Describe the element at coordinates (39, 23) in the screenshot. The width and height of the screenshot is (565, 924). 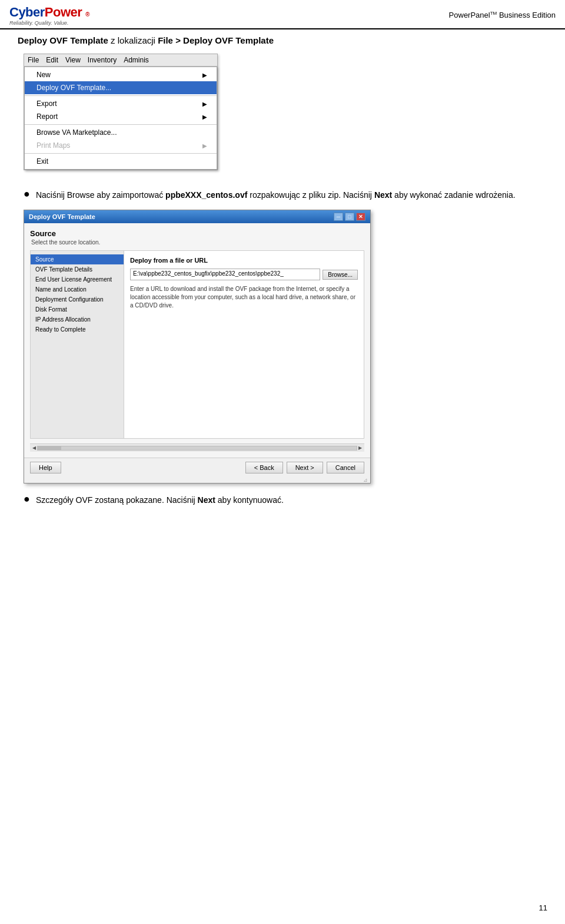
I see `logo-tagline: Reliability. Quality. Value.` at that location.